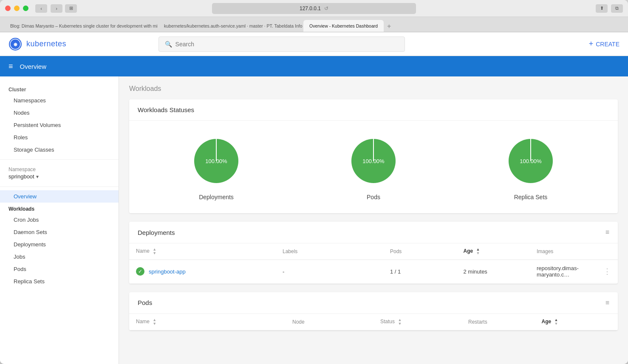 The width and height of the screenshot is (628, 364). I want to click on mac-window-buttons, so click(17, 8).